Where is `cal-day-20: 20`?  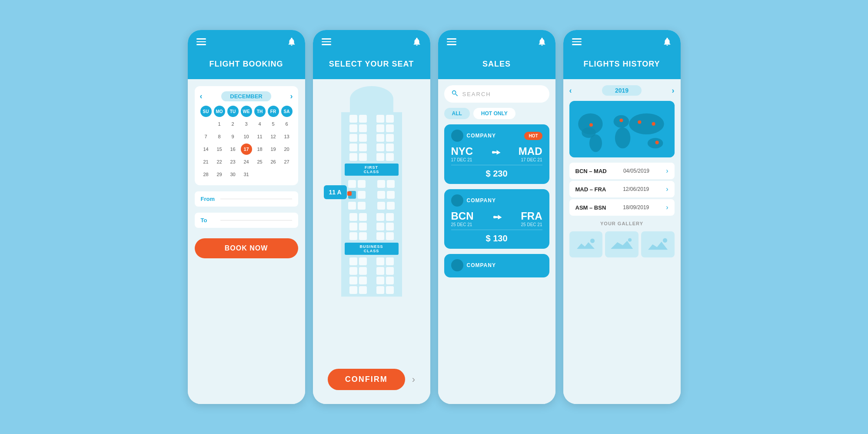
cal-day-20: 20 is located at coordinates (287, 149).